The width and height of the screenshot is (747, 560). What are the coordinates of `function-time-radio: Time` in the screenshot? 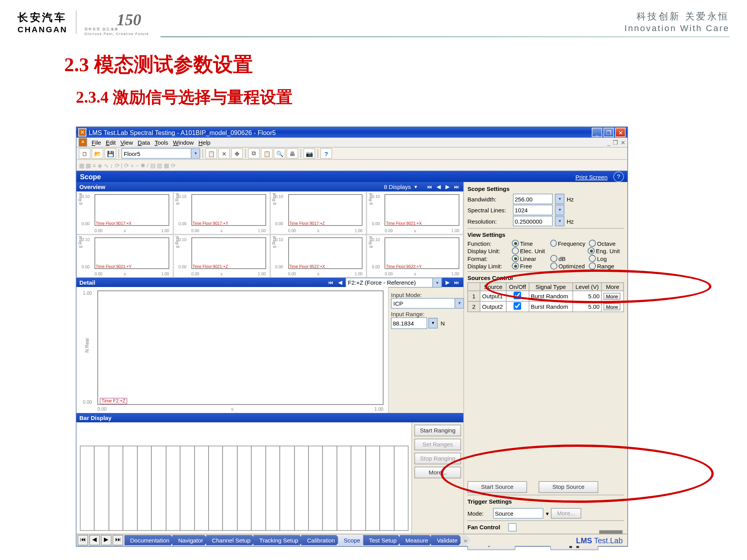 It's located at (530, 243).